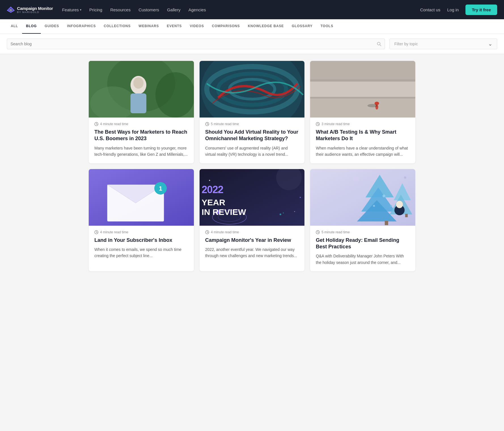  What do you see at coordinates (363, 89) in the screenshot?
I see `aerial-illustration` at bounding box center [363, 89].